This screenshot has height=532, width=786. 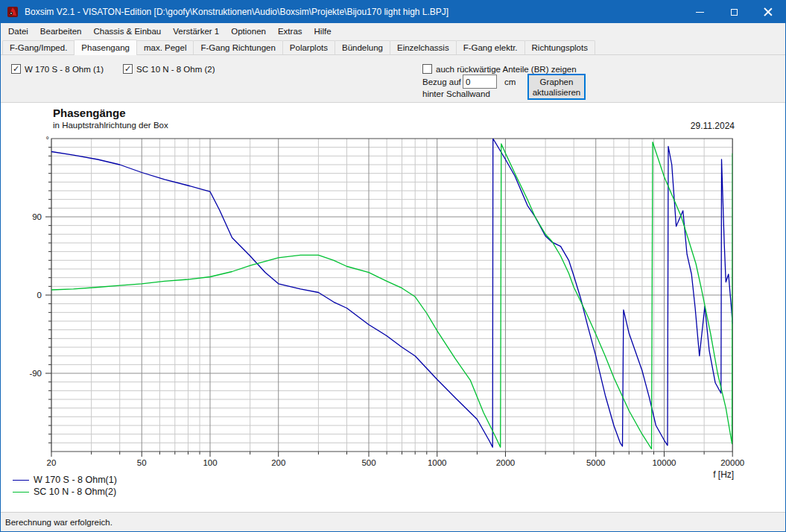 I want to click on legend-item-w-170-s-8-ohm-1: W 170 S - 8 Ohm(1), so click(x=65, y=480).